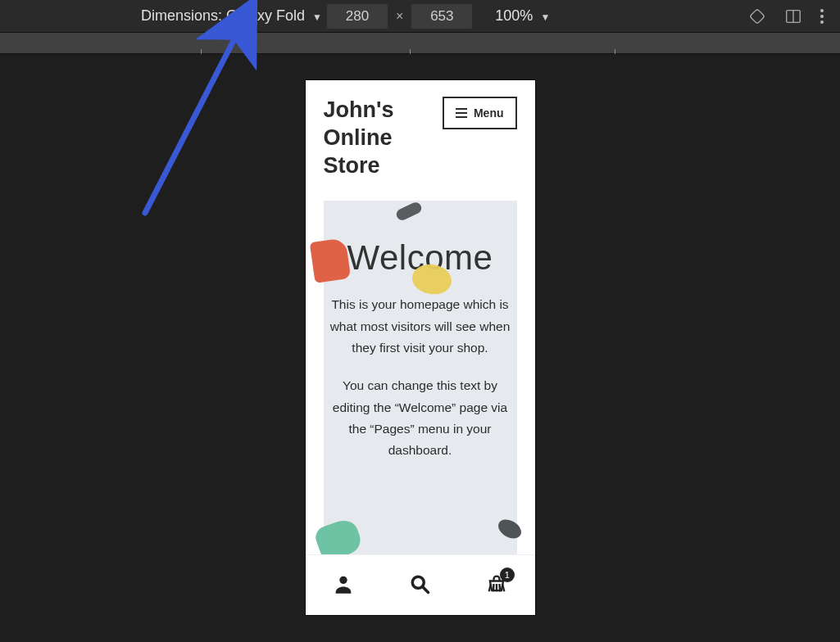 Image resolution: width=840 pixels, height=642 pixels. What do you see at coordinates (497, 585) in the screenshot?
I see `cart-icon: 1` at bounding box center [497, 585].